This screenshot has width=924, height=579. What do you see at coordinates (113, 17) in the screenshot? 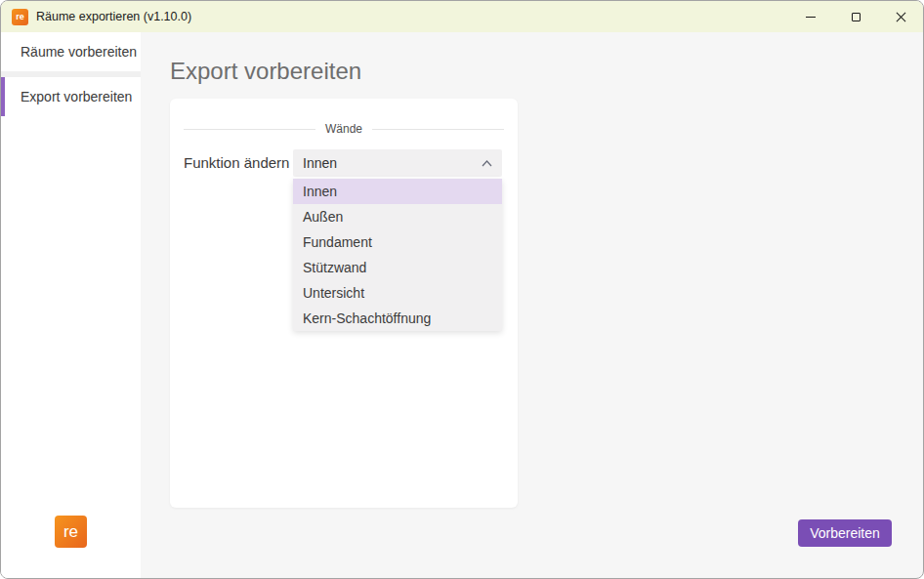
I see `window-title: Räume exportieren (v1.10.0)` at bounding box center [113, 17].